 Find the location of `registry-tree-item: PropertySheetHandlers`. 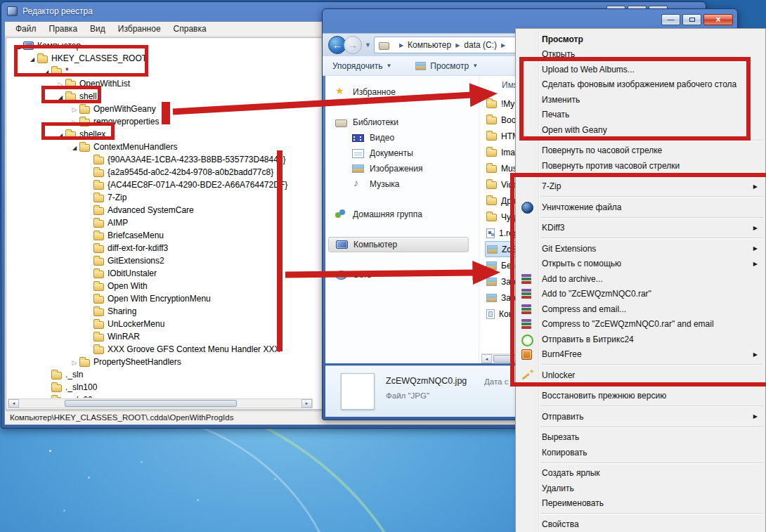

registry-tree-item: PropertySheetHandlers is located at coordinates (160, 362).